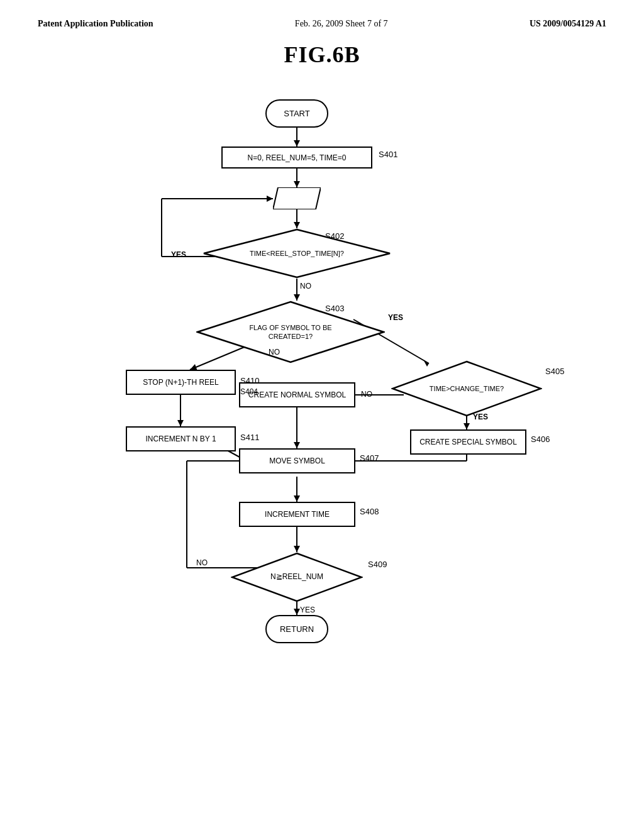 This screenshot has height=830, width=644. What do you see at coordinates (179, 255) in the screenshot?
I see `s402-yes-label: YES` at bounding box center [179, 255].